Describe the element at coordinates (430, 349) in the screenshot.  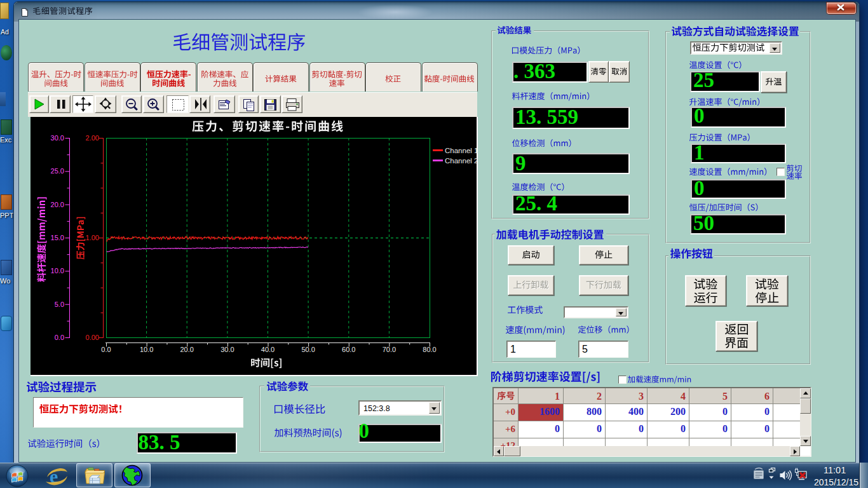
I see `svg-text: 80.0` at that location.